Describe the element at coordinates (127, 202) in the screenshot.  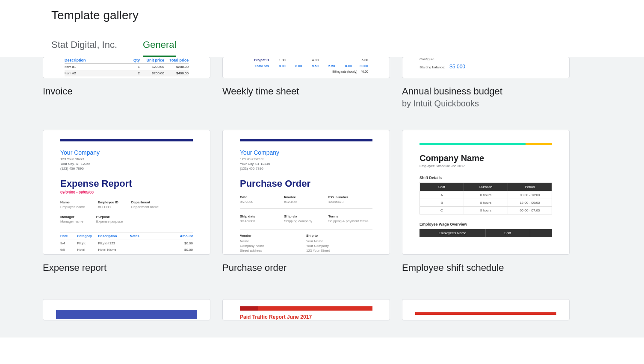
I see `template-card-expense: Your Company 123 Your Street Your City, …` at that location.